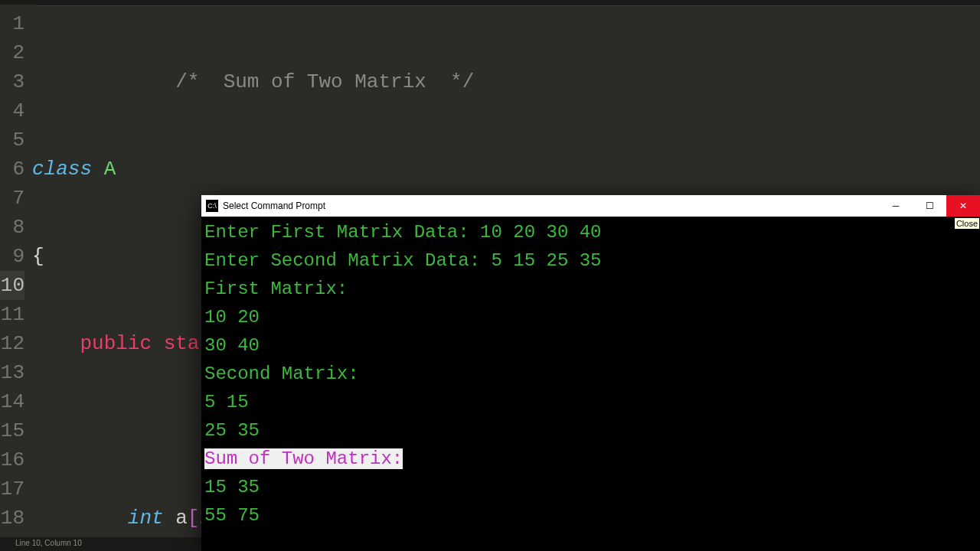 The height and width of the screenshot is (551, 980). I want to click on line-number-gutter: 123456789101112131415161718, so click(16, 271).